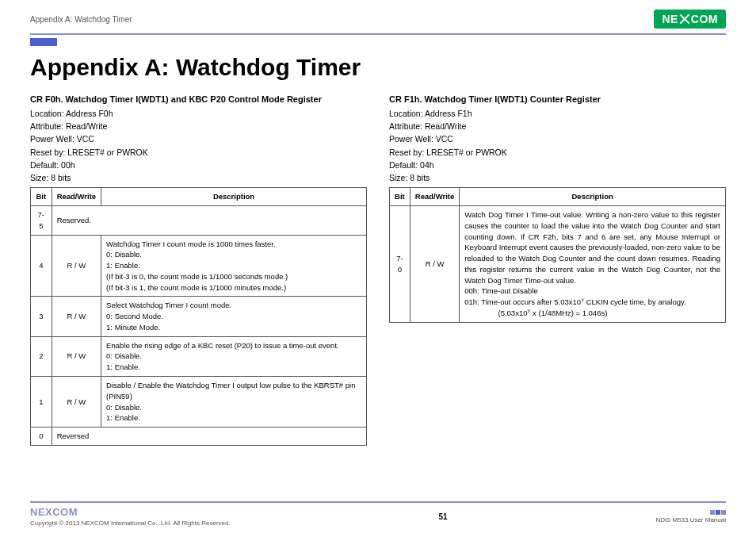 The image size is (756, 533). Describe the element at coordinates (198, 146) in the screenshot. I see `register-meta: Location: Address F0hAttribute: Read/Wri…` at that location.